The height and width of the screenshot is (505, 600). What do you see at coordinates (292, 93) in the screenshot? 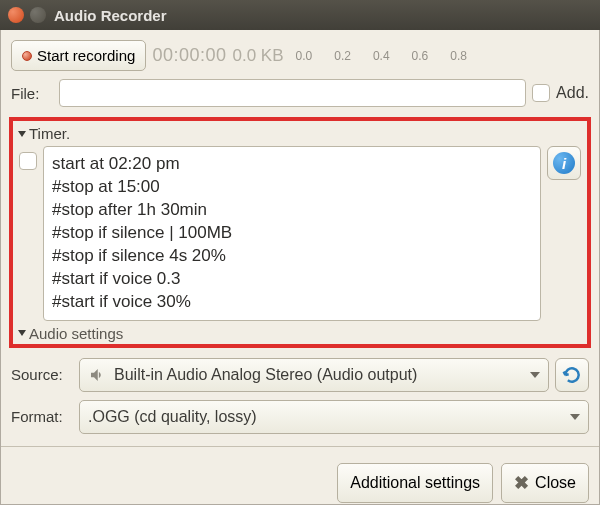
I see `file-input` at bounding box center [292, 93].